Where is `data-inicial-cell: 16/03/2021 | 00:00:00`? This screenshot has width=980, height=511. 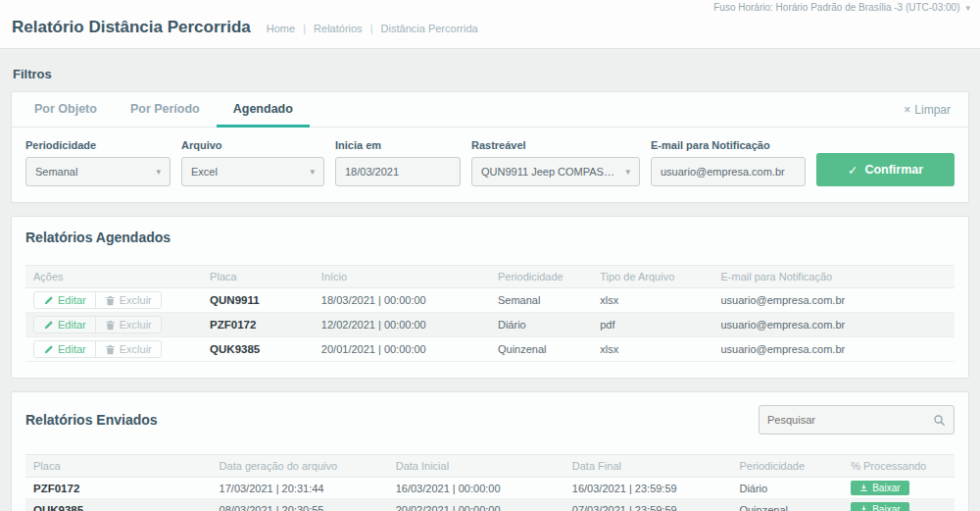
data-inicial-cell: 16/03/2021 | 00:00:00 is located at coordinates (476, 488).